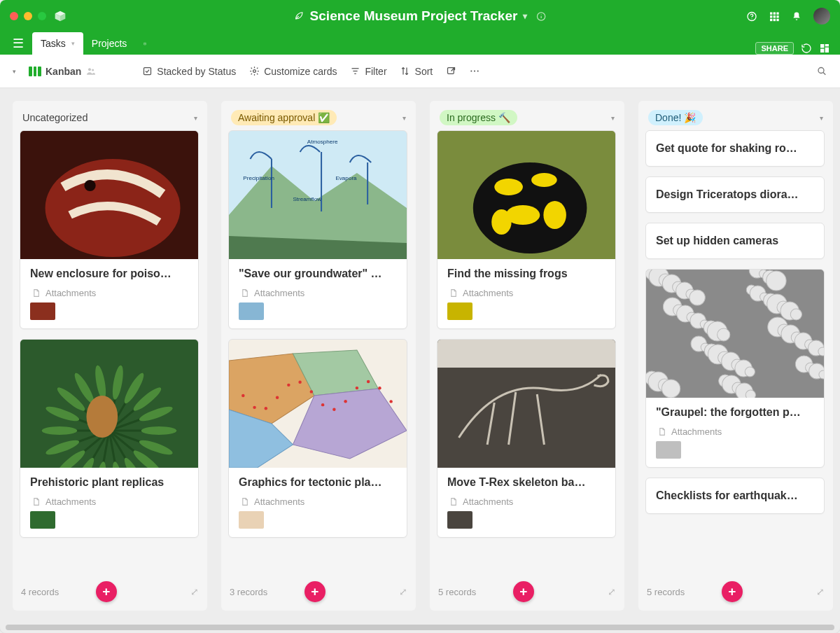  Describe the element at coordinates (145, 43) in the screenshot. I see `add-tab-button` at that location.